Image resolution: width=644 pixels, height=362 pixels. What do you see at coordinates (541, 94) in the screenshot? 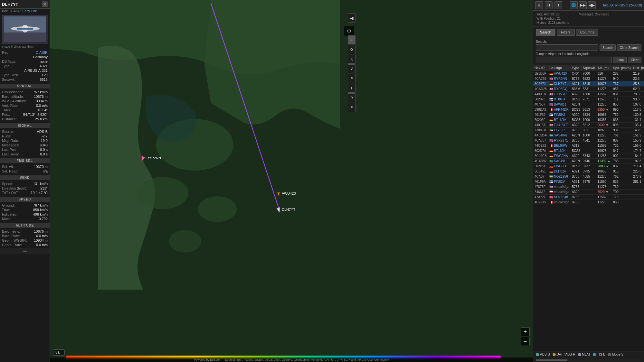
I see `cell-hex: 4400EB` at bounding box center [541, 94].